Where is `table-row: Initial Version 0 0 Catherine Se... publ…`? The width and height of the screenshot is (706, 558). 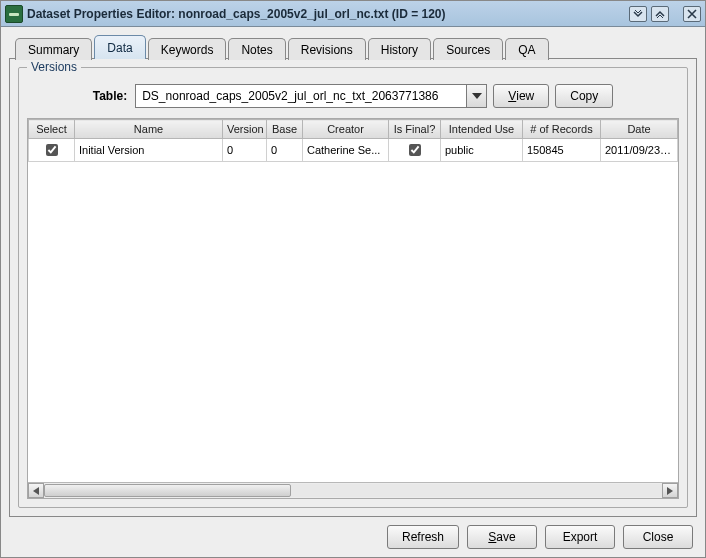 table-row: Initial Version 0 0 Catherine Se... publ… is located at coordinates (354, 150).